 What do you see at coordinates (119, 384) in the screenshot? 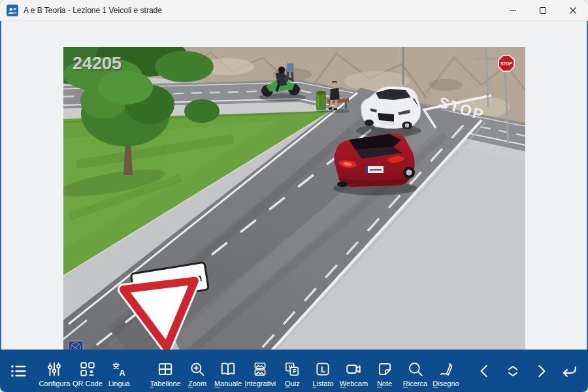
I see `toolbar-item-label: Lingua` at bounding box center [119, 384].